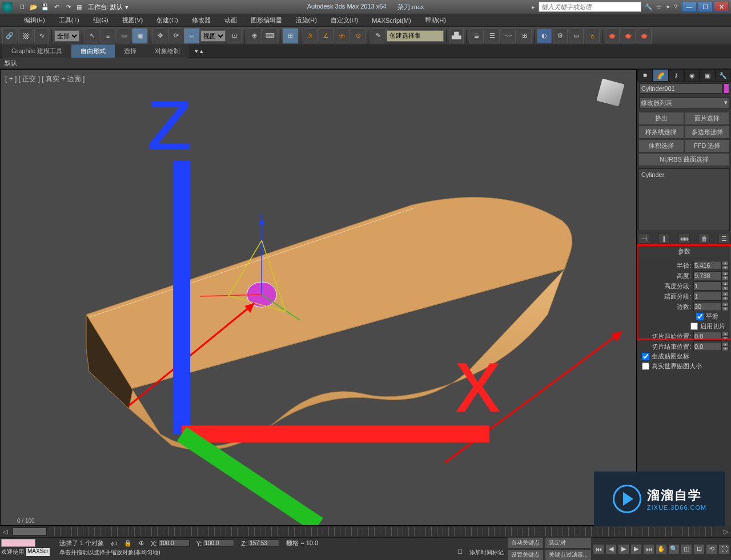  I want to click on selection-filter: 全部, so click(67, 36).